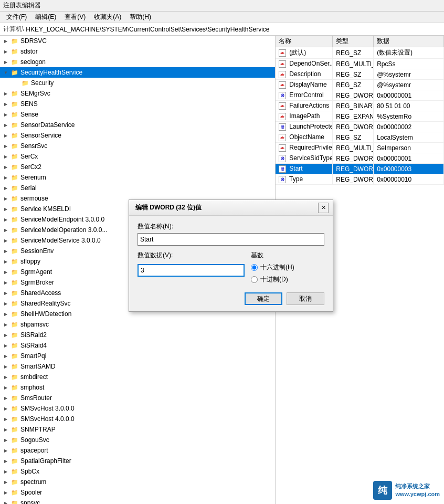 This screenshot has width=444, height=504. I want to click on dialog-body: 数值名称(N): 数值数据(V): 基数 十六进制(H), so click(231, 264).